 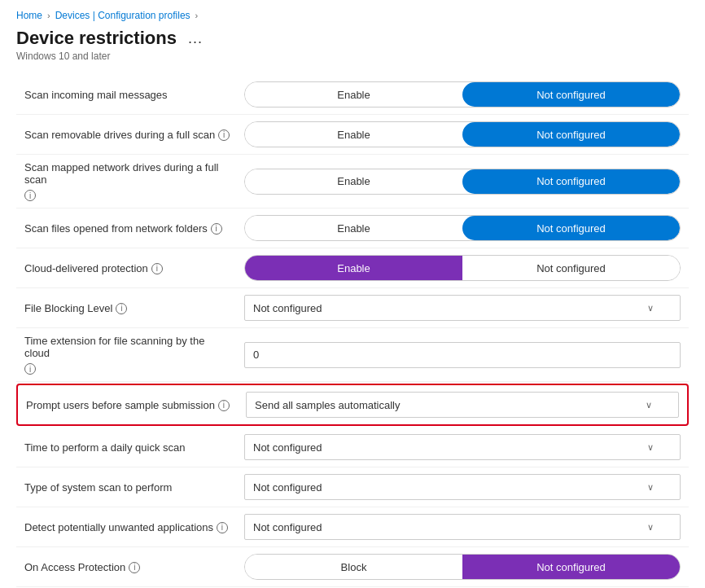 What do you see at coordinates (288, 448) in the screenshot?
I see `dropdown-value-time-daily-quick-scan: Not configured` at bounding box center [288, 448].